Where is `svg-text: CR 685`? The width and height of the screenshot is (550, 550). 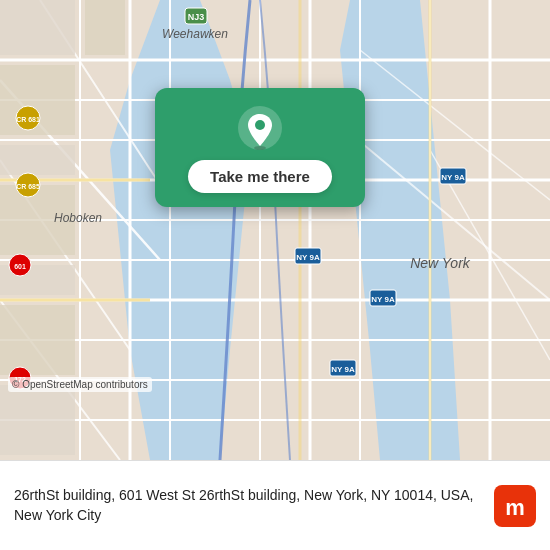 svg-text: CR 685 is located at coordinates (28, 186).